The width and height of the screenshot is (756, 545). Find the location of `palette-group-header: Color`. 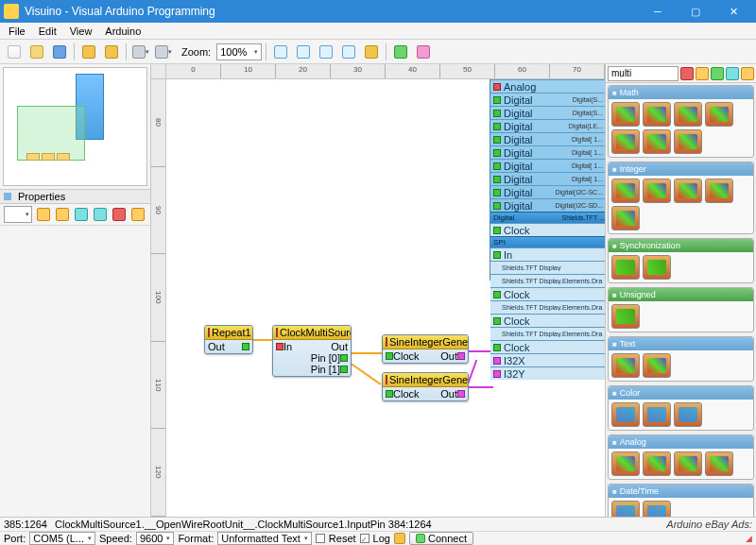

palette-group-header: Color is located at coordinates (680, 393).